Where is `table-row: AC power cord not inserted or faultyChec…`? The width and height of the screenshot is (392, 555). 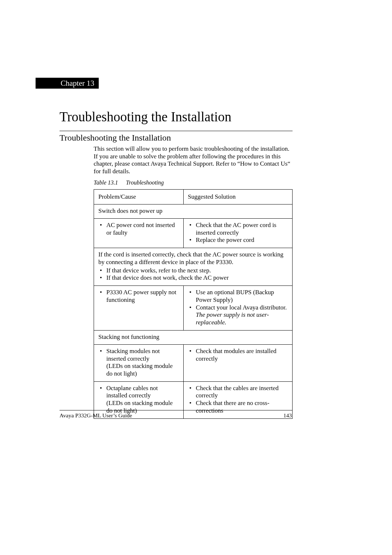
table-row: AC power cord not inserted or faultyChec… is located at coordinates (193, 233).